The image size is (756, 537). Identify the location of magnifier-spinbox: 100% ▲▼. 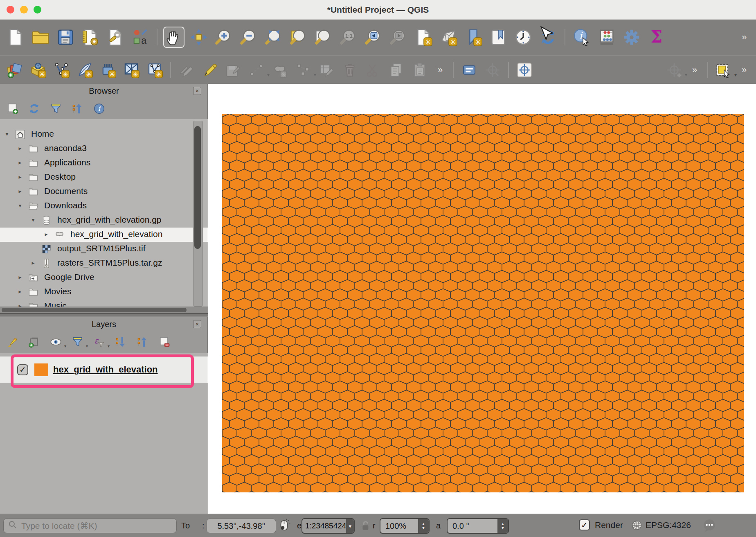
(405, 526).